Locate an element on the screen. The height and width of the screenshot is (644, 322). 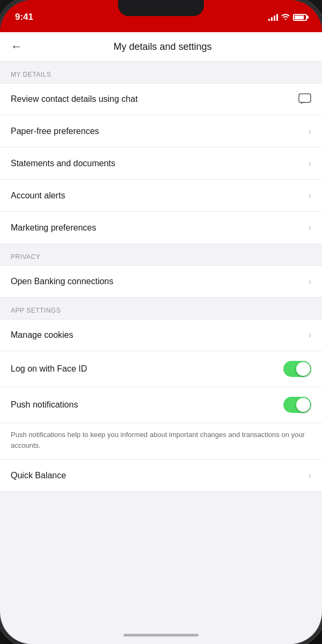
page-title: My details and settings is located at coordinates (163, 47).